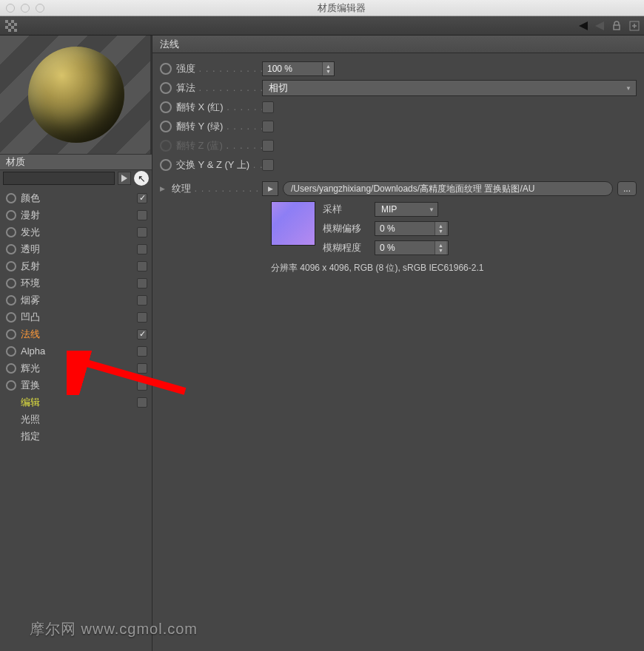 The image size is (644, 651). I want to click on swapyz-checkbox, so click(268, 165).